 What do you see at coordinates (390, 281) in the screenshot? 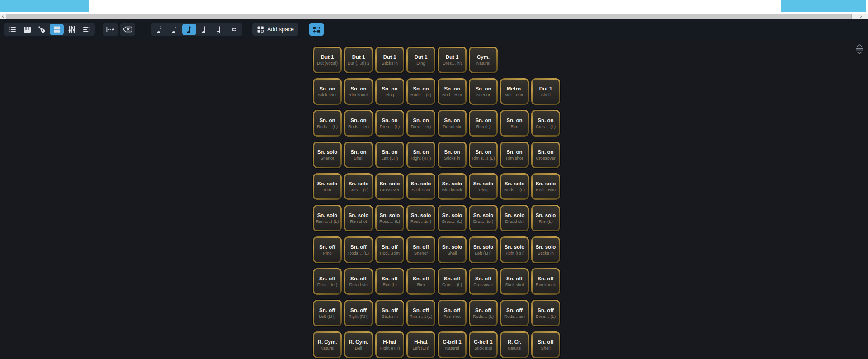
I see `pad: Sn. off Rim (L)` at bounding box center [390, 281].